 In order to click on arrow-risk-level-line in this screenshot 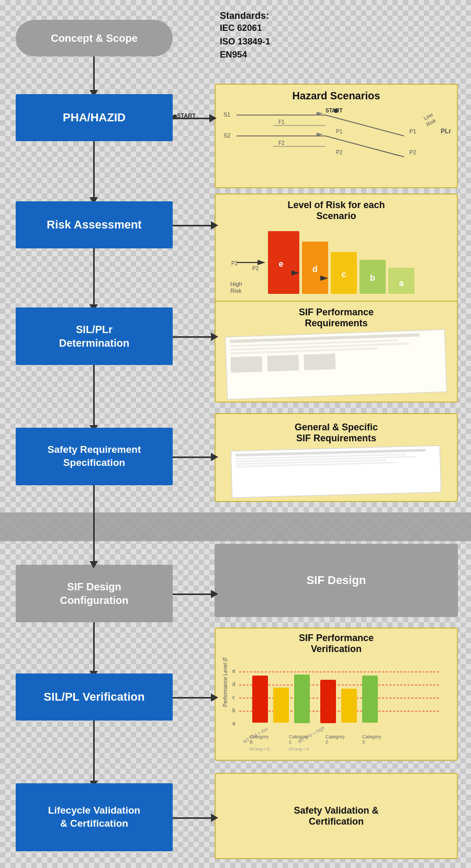, I will do `click(193, 226)`.